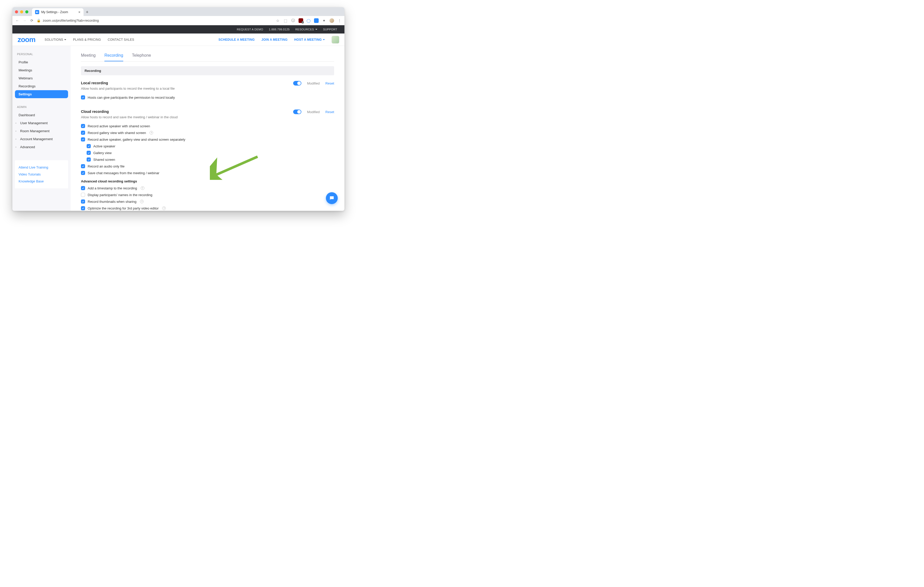 This screenshot has width=924, height=587. What do you see at coordinates (340, 21) in the screenshot?
I see `browser-menu-icon: ⋮` at bounding box center [340, 21].